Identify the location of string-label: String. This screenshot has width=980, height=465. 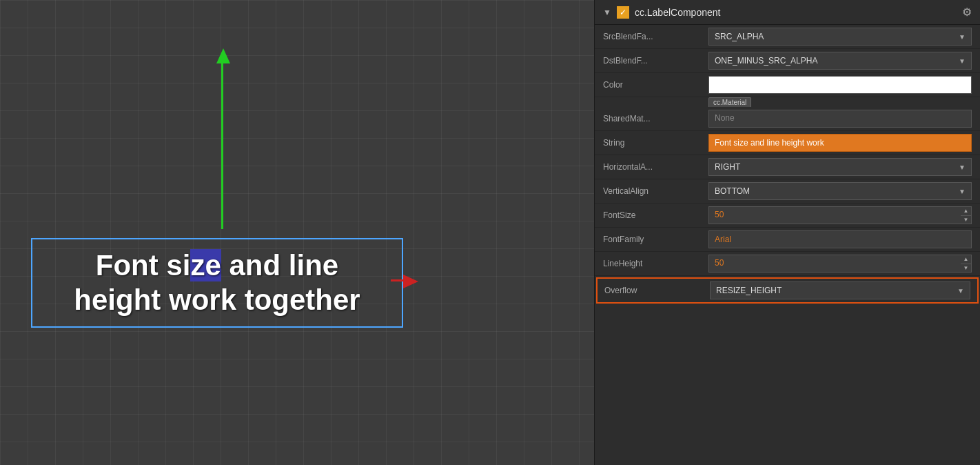
(653, 143).